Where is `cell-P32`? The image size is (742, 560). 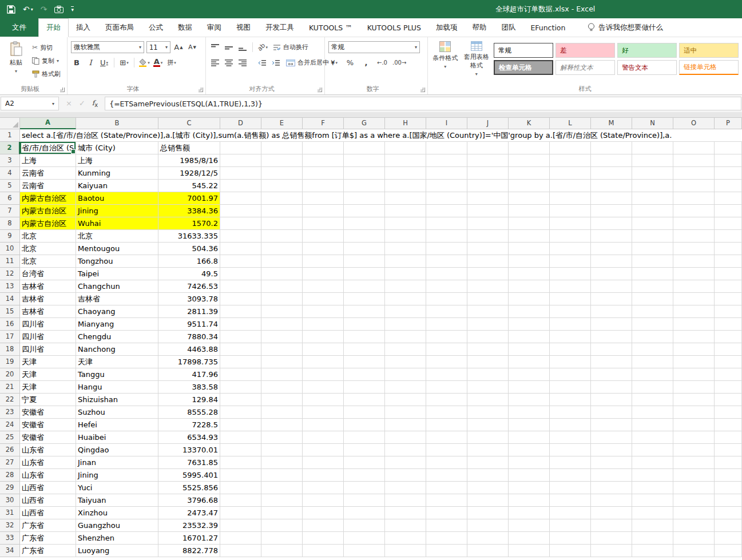
cell-P32 is located at coordinates (728, 526).